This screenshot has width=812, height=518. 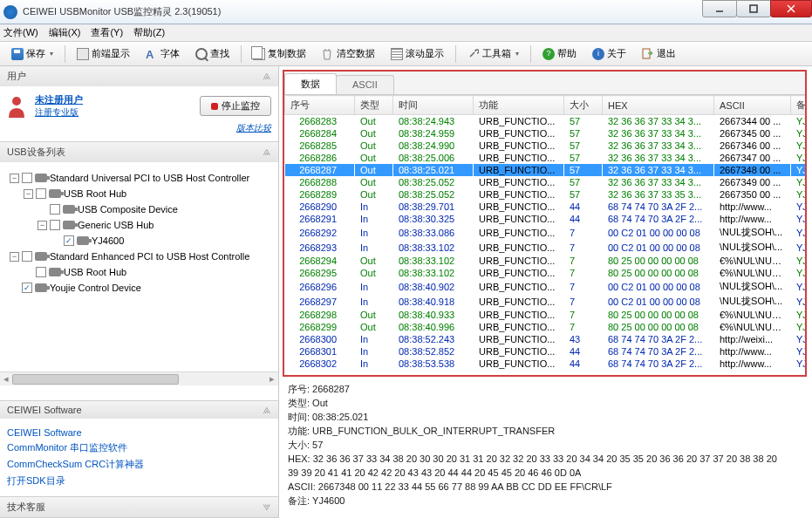 I want to click on table-row: 2668284Out08:38:24.959URB_FUNCTIO...5732…, so click(x=546, y=133).